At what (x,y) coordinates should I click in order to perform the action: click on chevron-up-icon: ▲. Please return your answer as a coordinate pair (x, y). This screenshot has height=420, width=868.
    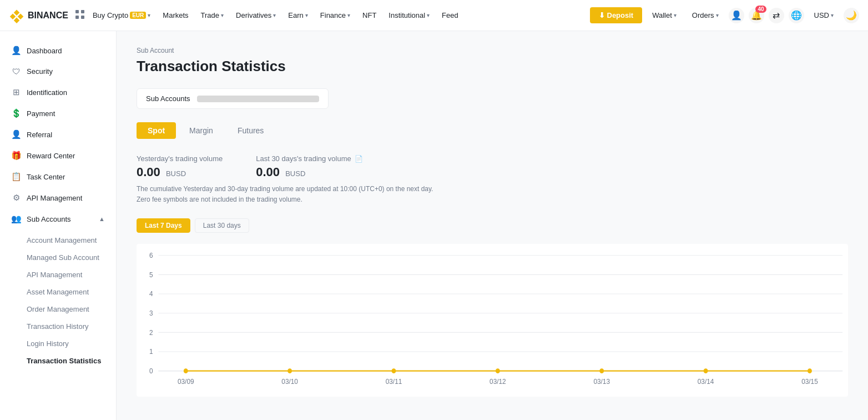
    Looking at the image, I should click on (102, 219).